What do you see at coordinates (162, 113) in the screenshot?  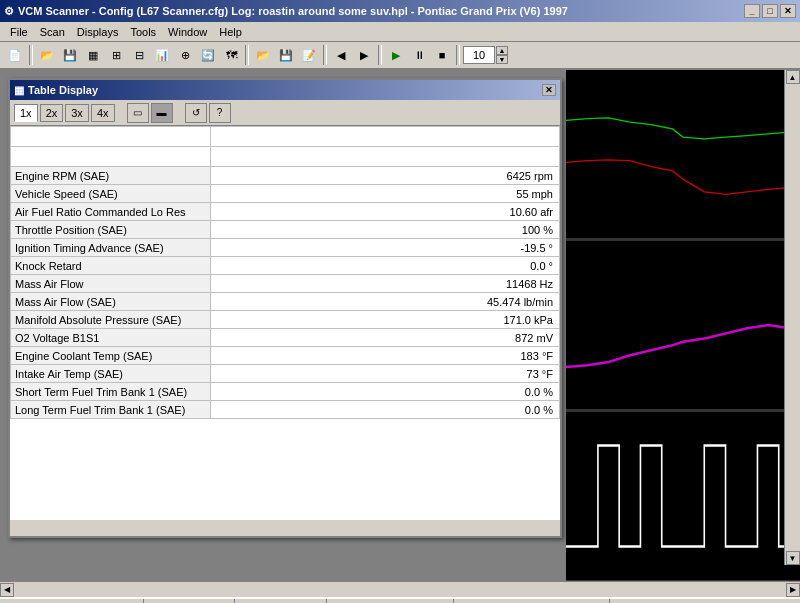 I see `view-double: ▬` at bounding box center [162, 113].